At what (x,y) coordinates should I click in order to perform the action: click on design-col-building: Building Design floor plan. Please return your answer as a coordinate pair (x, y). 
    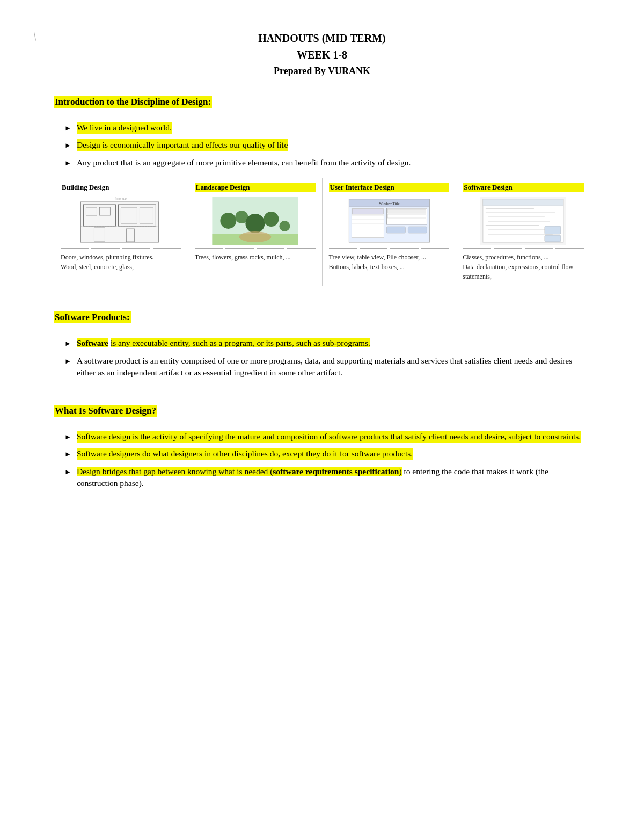
    Looking at the image, I should click on (121, 232).